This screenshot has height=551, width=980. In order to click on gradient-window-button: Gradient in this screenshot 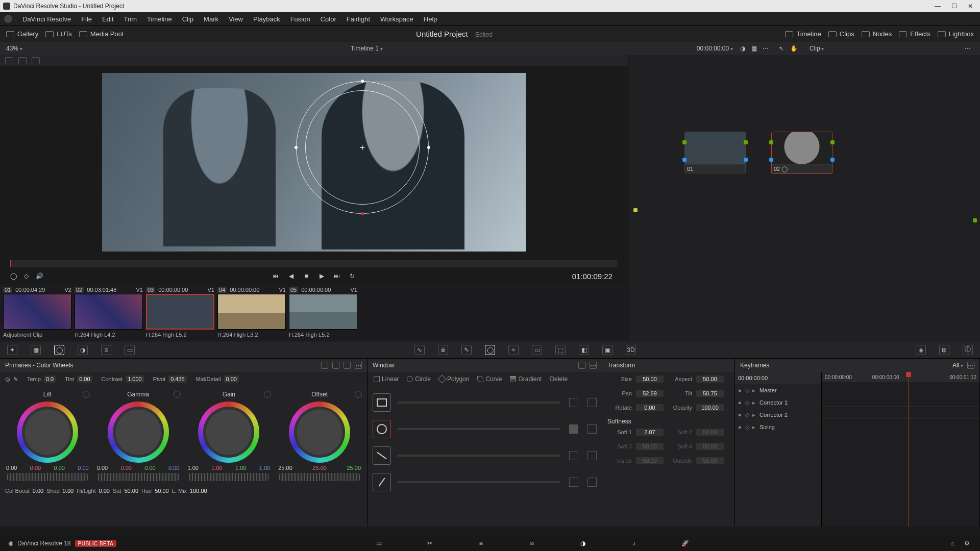, I will do `click(526, 379)`.